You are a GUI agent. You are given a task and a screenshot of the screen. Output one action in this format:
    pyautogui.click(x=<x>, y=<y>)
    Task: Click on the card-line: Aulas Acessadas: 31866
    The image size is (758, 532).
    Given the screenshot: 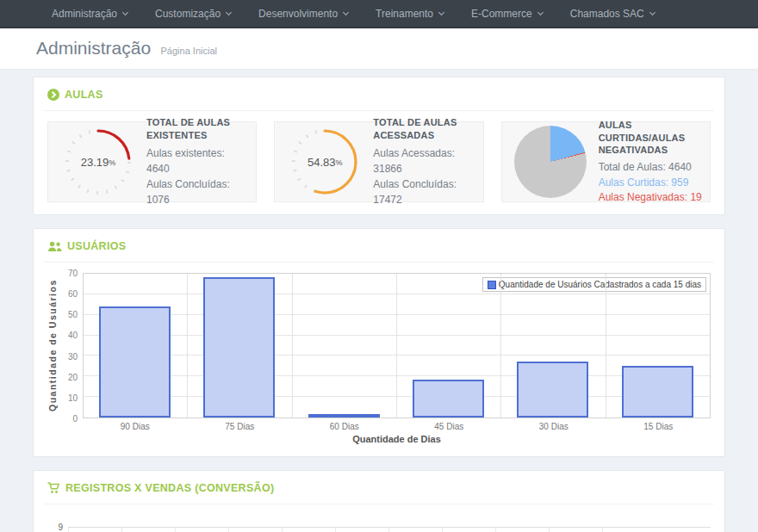 What is the action you would take?
    pyautogui.click(x=424, y=161)
    